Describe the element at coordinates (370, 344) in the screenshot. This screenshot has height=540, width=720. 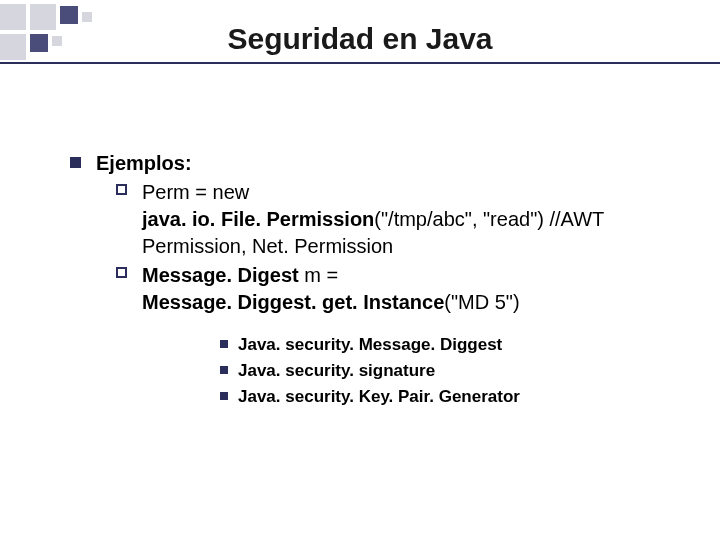
I see `l3-item: Java. security. Message. Diggest` at that location.